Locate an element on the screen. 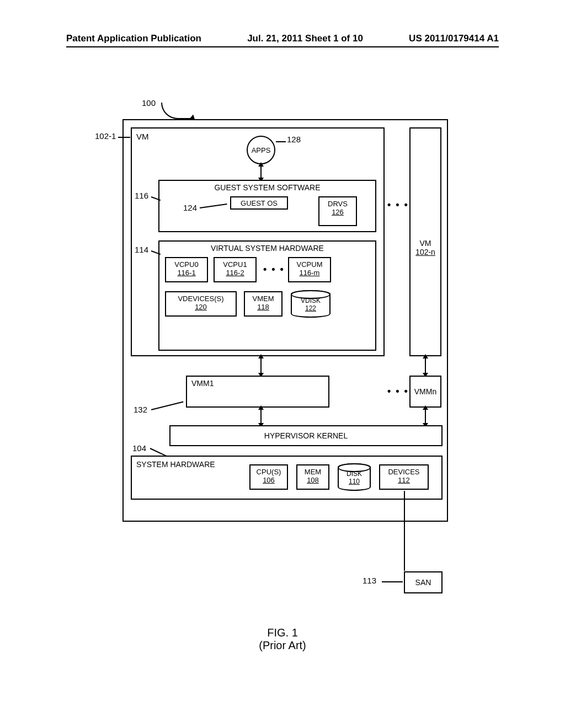 The height and width of the screenshot is (728, 565). cpus-num: 106 is located at coordinates (269, 480).